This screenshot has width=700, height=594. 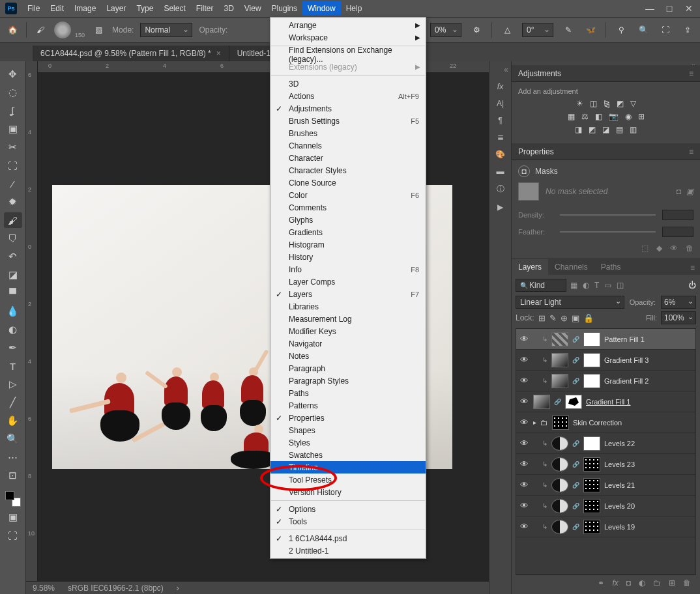 I want to click on quickmask-tool: ▣, so click(x=13, y=517).